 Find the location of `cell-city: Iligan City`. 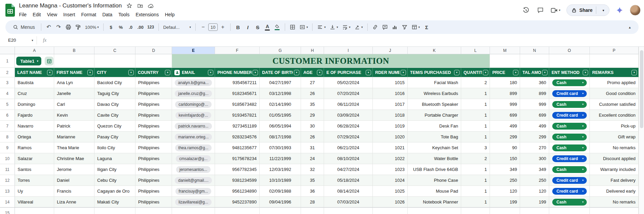

cell-city: Iligan City is located at coordinates (115, 170).